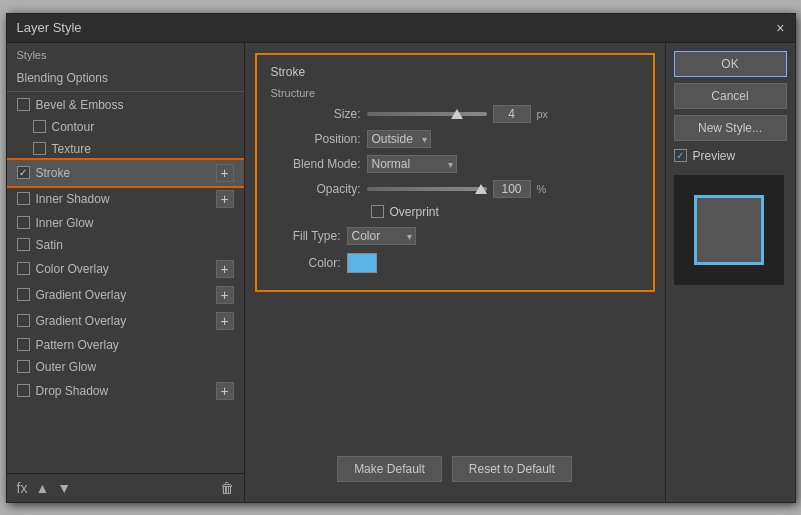  What do you see at coordinates (80, 105) in the screenshot?
I see `bevel-emboss-label: Bevel & Emboss` at bounding box center [80, 105].